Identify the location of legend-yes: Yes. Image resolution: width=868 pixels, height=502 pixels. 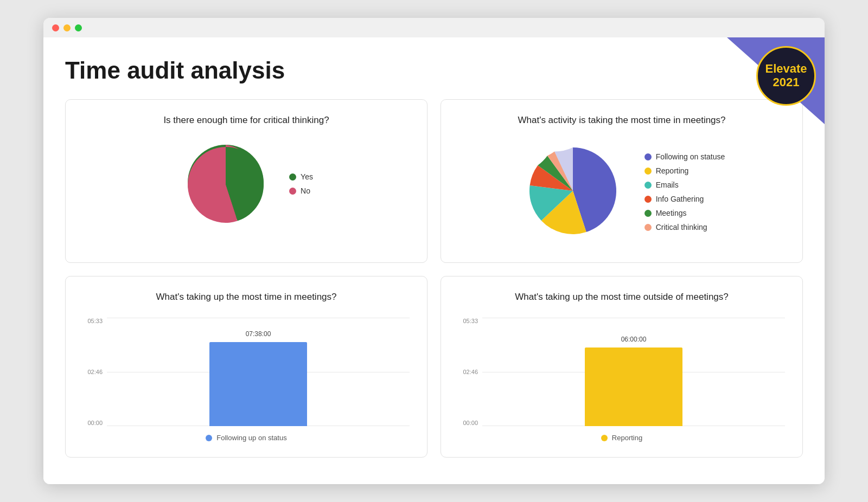
(301, 177).